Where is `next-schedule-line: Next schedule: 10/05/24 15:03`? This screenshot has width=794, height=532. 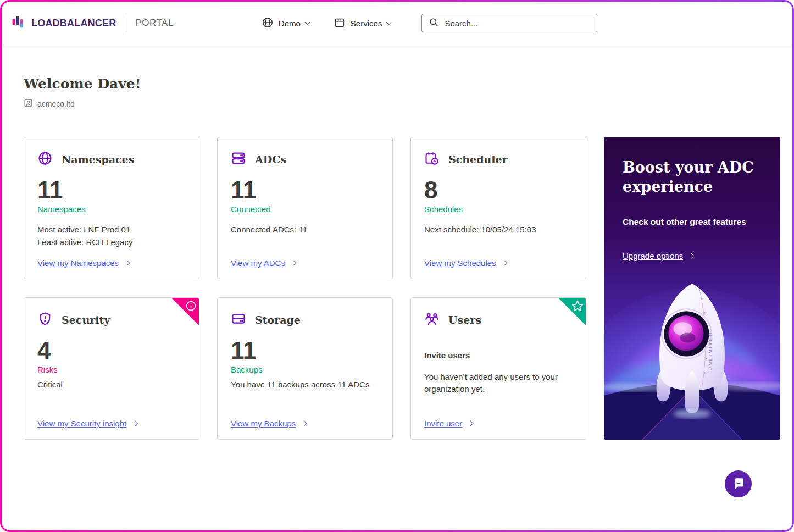
next-schedule-line: Next schedule: 10/05/24 15:03 is located at coordinates (498, 230).